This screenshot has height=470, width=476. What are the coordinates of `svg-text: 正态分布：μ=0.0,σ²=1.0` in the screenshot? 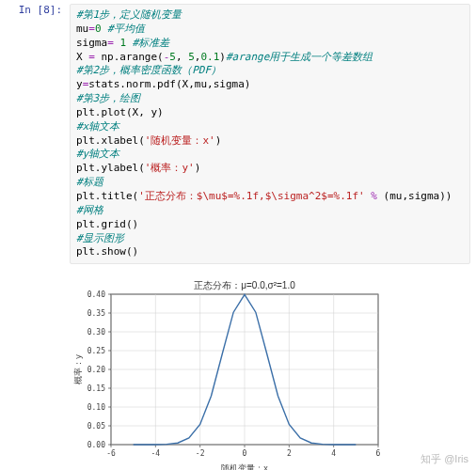 It's located at (245, 286).